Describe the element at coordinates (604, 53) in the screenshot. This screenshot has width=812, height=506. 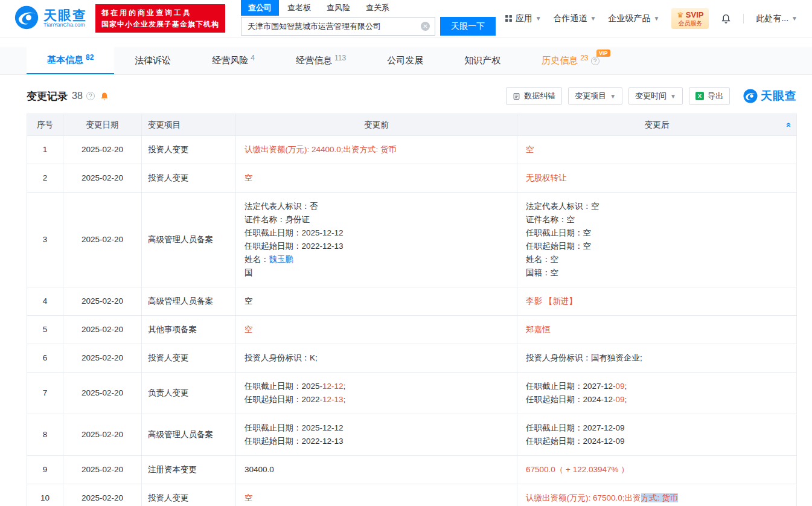
I see `vip-badge: VIP` at that location.